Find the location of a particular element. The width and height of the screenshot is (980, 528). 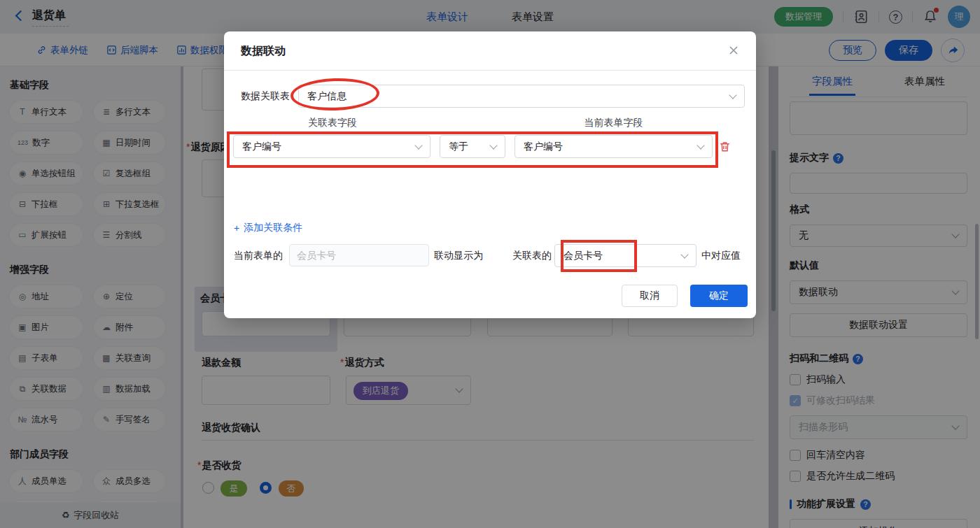

cancel-button: 取消 is located at coordinates (650, 296).